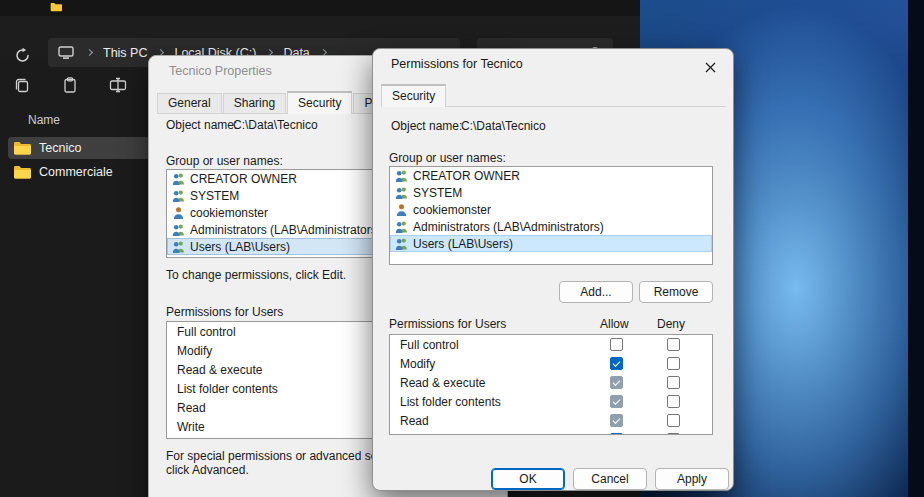 The width and height of the screenshot is (924, 497). What do you see at coordinates (551, 384) in the screenshot?
I see `permissions-checkbox-list: Full control Modify Read & execute List …` at bounding box center [551, 384].